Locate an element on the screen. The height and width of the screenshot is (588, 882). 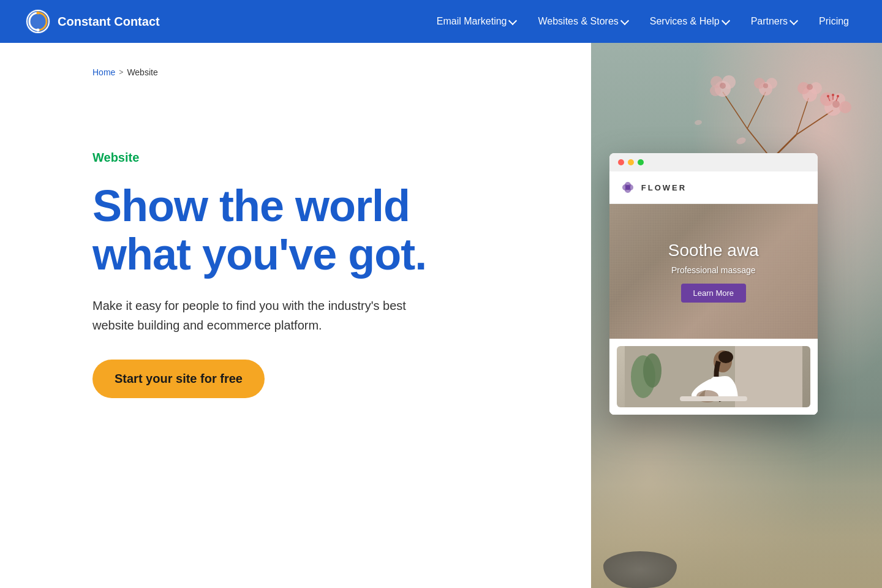
browser-minimize-dot is located at coordinates (631, 162).